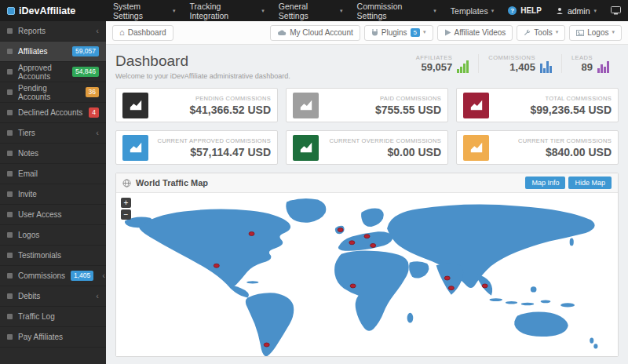 The width and height of the screenshot is (628, 364). I want to click on sidebar-item-pending-accounts: Pending Accounts 36, so click(53, 93).